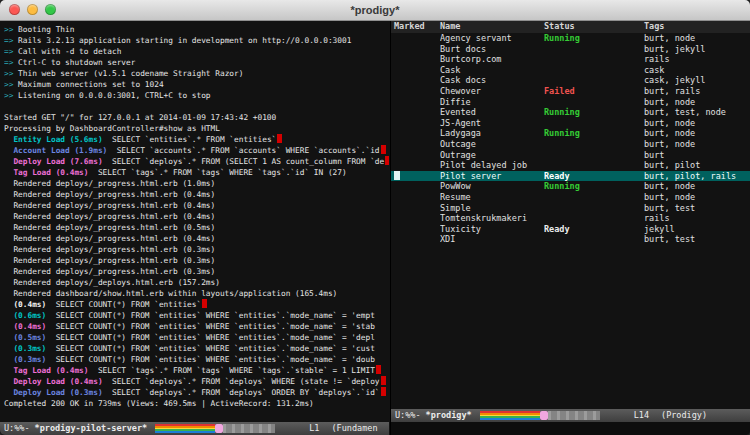 Image resolution: width=750 pixels, height=435 pixels. Describe the element at coordinates (196, 282) in the screenshot. I see `terminal-line: Rendered deploys/_deploys.html.erb (157.…` at that location.